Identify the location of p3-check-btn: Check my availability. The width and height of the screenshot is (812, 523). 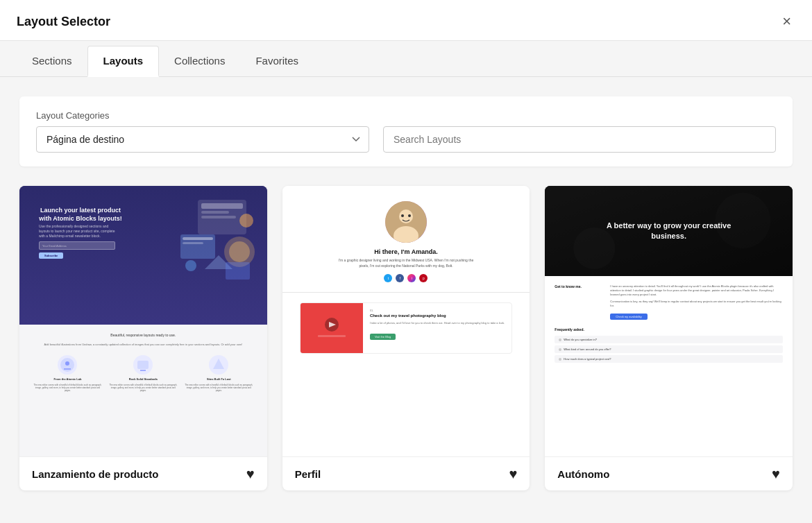
(629, 316).